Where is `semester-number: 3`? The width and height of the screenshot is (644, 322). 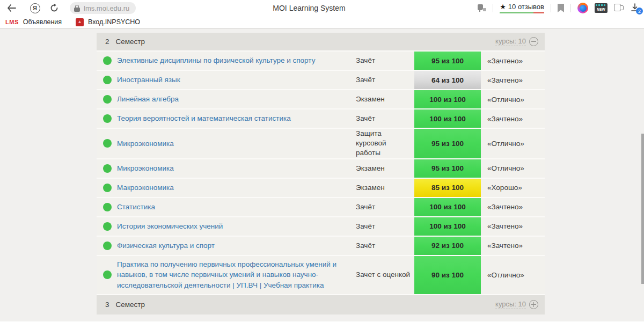
semester-number: 3 is located at coordinates (107, 305).